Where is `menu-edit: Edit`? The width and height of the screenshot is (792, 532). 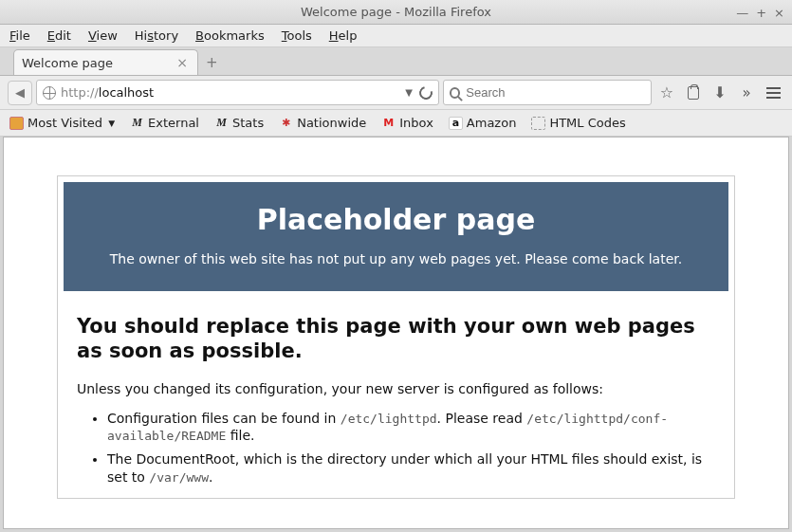 menu-edit: Edit is located at coordinates (59, 36).